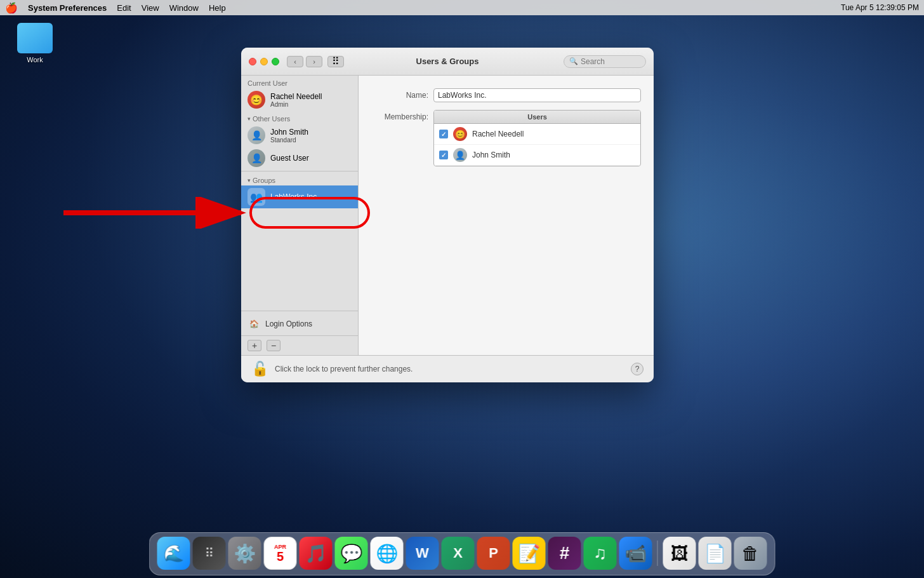 The image size is (924, 578). I want to click on desktop-folder-work: Work, so click(35, 43).